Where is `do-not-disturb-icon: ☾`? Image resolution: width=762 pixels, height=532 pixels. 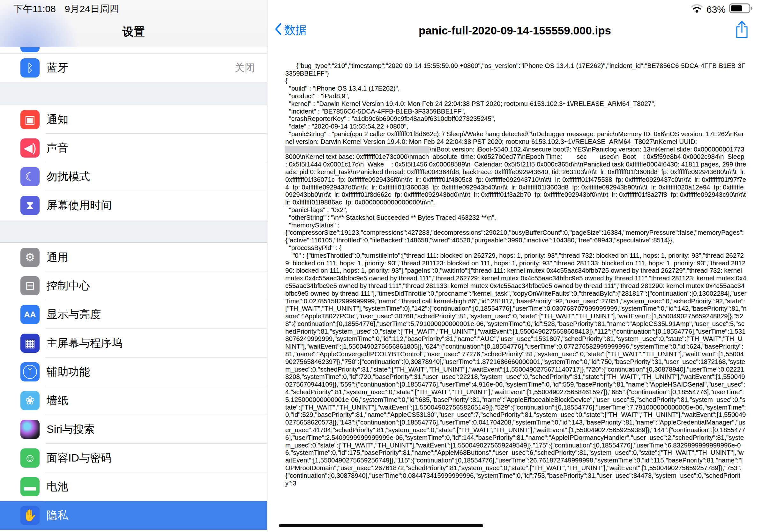 do-not-disturb-icon: ☾ is located at coordinates (30, 177).